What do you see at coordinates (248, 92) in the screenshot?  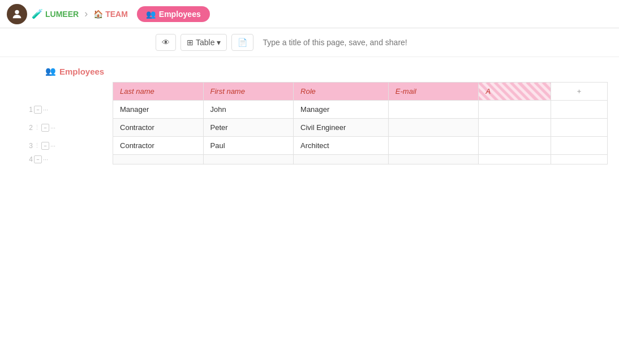 I see `col-header-first-name: First name` at bounding box center [248, 92].